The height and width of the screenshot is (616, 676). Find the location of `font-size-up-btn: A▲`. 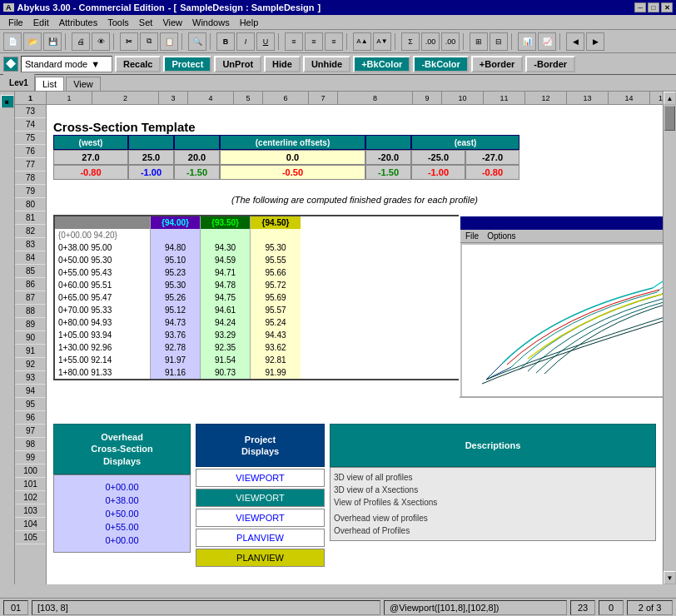

font-size-up-btn: A▲ is located at coordinates (362, 42).